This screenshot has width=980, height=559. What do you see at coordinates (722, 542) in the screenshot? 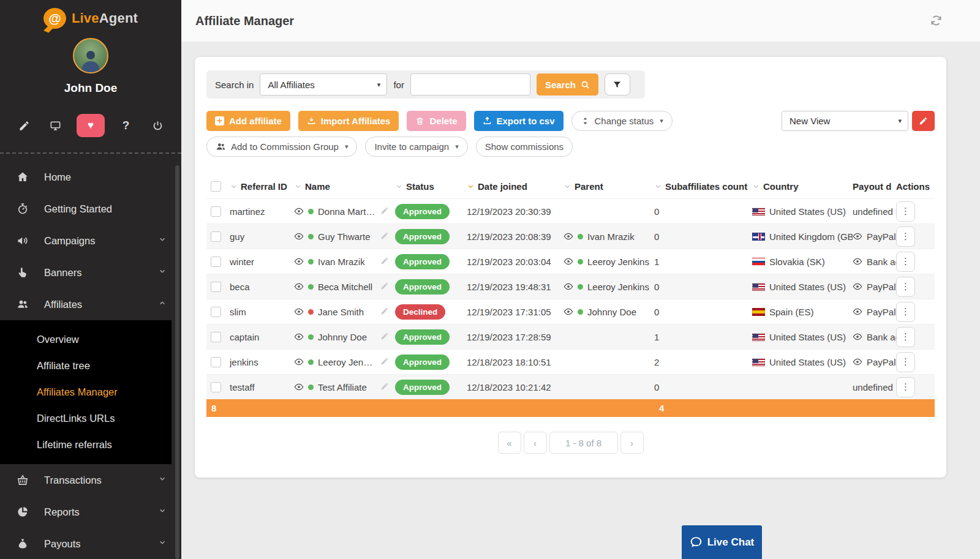
I see `live-chat-button: Live Chat` at bounding box center [722, 542].